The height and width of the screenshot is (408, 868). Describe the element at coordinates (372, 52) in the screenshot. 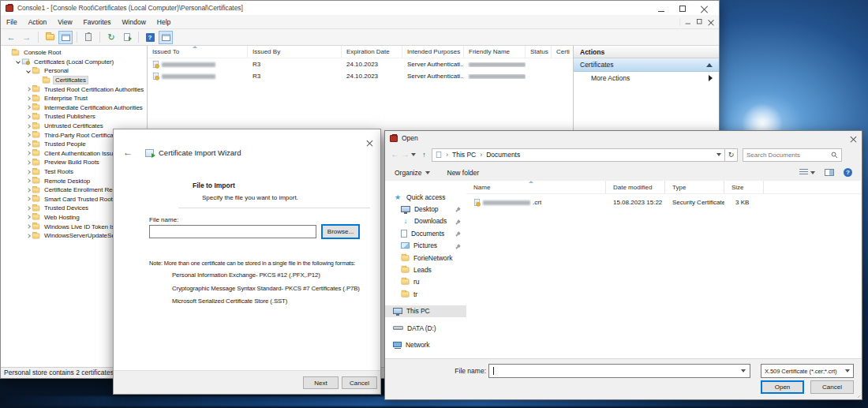

I see `column-header-expiration-date: Expiration Date` at that location.